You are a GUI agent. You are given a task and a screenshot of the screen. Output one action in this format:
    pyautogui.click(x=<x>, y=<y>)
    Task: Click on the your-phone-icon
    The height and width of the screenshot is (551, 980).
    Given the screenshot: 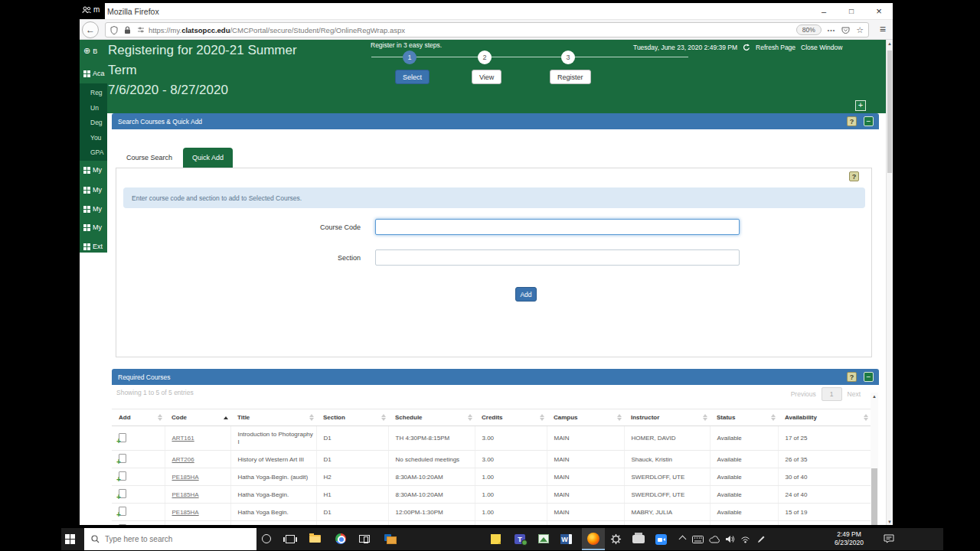 What is the action you would take?
    pyautogui.click(x=364, y=539)
    